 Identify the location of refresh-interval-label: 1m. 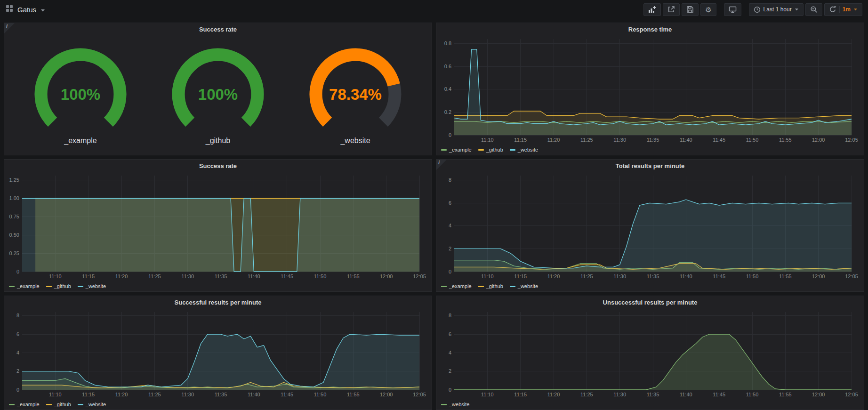
(846, 9).